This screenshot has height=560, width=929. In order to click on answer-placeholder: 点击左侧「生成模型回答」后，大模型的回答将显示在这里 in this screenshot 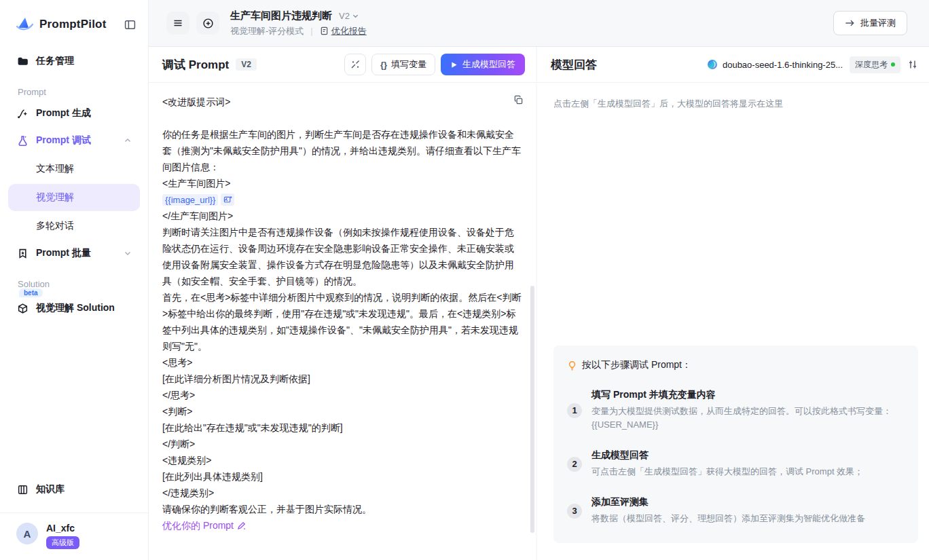, I will do `click(733, 104)`.